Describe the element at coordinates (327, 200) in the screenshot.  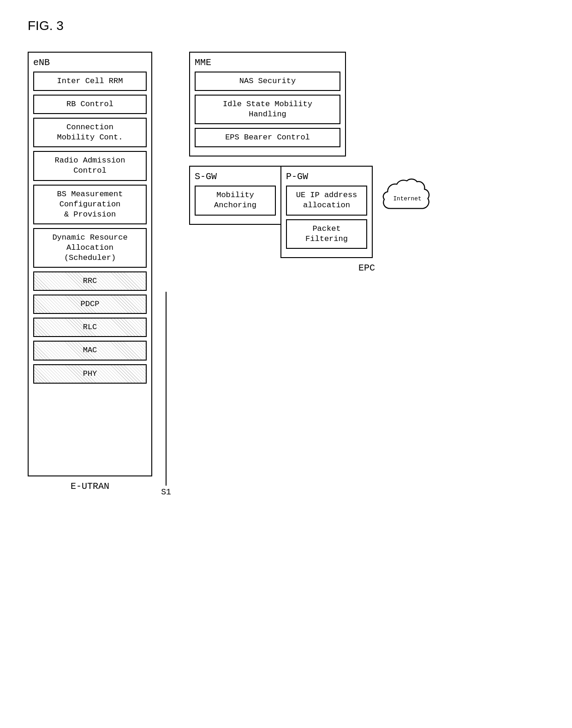
I see `ue-ip-address-block: UE IP addressallocation` at that location.